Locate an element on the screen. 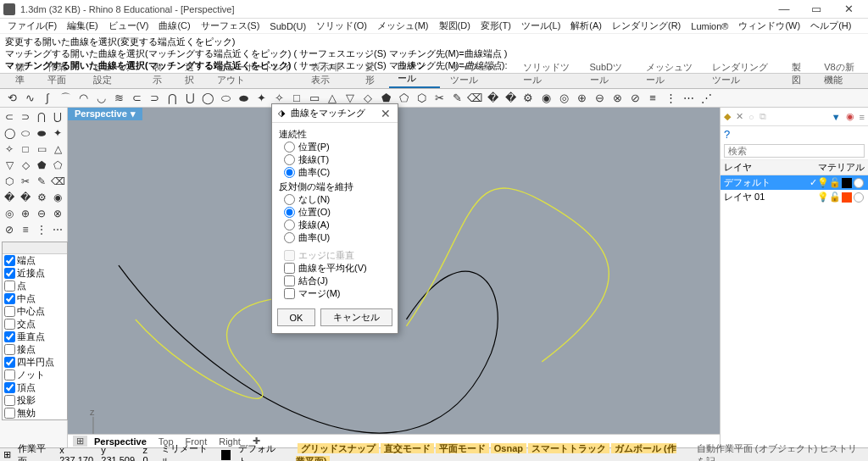  status-toggle: 平面モード is located at coordinates (463, 448).